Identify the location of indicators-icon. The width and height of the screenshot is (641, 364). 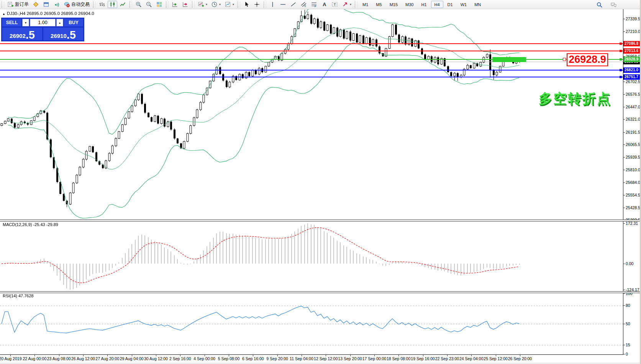
(201, 5).